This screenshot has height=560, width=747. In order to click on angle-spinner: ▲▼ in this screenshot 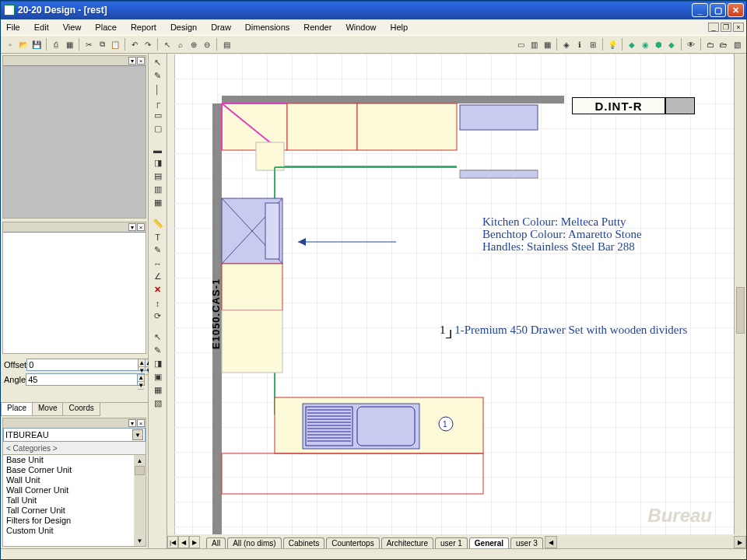, I will do `click(142, 380)`.